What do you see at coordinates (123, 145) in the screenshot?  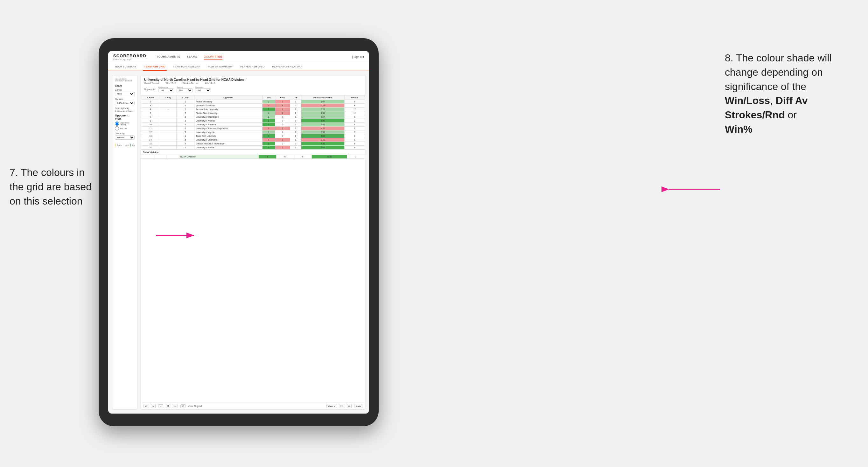 I see `legend-level-dot` at bounding box center [123, 145].